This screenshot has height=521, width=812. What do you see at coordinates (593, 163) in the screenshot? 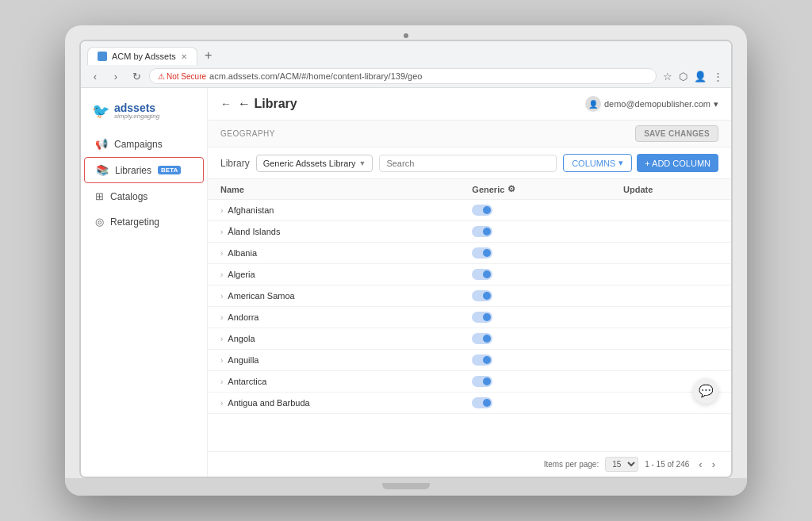
I see `columns-button-label: COLUMNS` at bounding box center [593, 163].